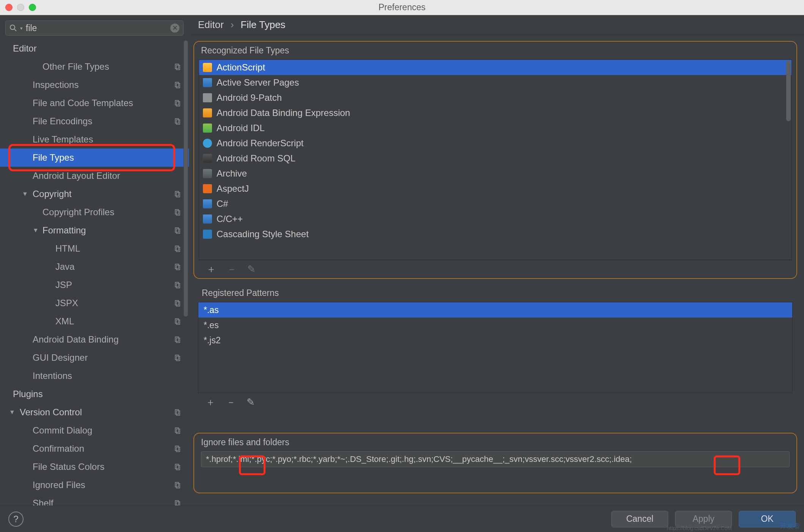 The image size is (804, 532). Describe the element at coordinates (9, 8) in the screenshot. I see `close-window-icon` at that location.